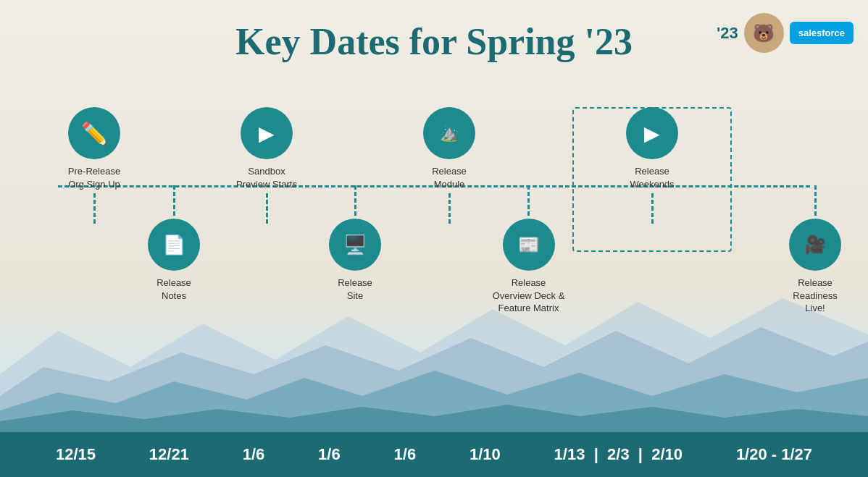  What do you see at coordinates (170, 455) in the screenshot?
I see `date-1221: 12/21` at bounding box center [170, 455].